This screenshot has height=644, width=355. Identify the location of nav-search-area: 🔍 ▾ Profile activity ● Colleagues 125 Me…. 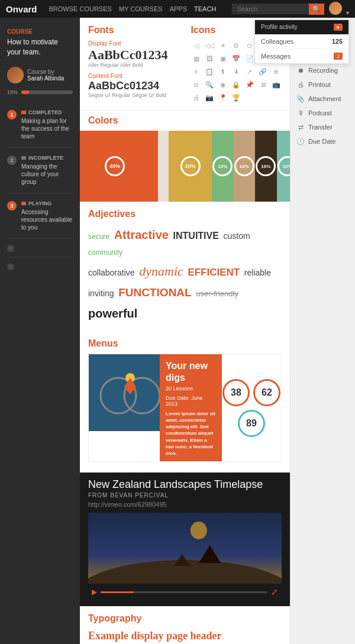
(291, 9).